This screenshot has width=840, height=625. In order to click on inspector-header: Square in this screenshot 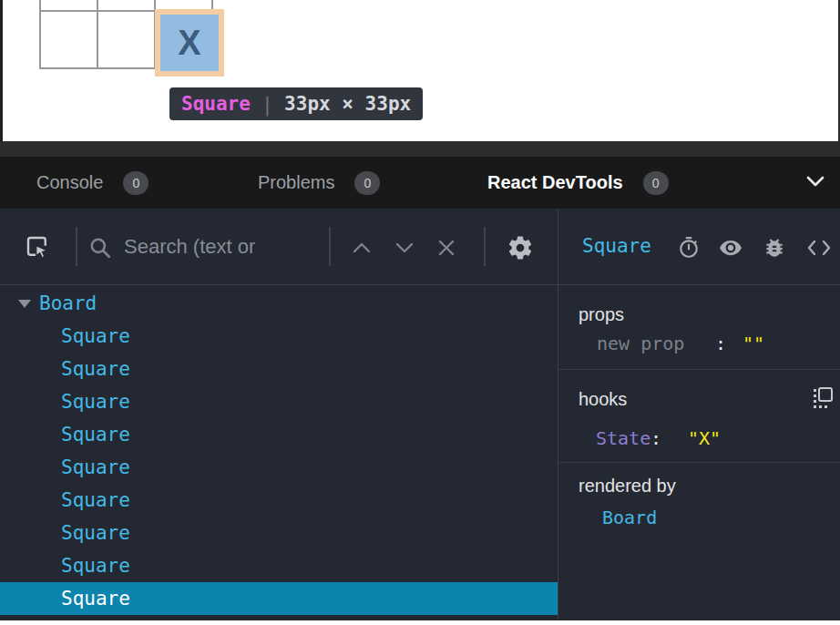, I will do `click(700, 247)`.